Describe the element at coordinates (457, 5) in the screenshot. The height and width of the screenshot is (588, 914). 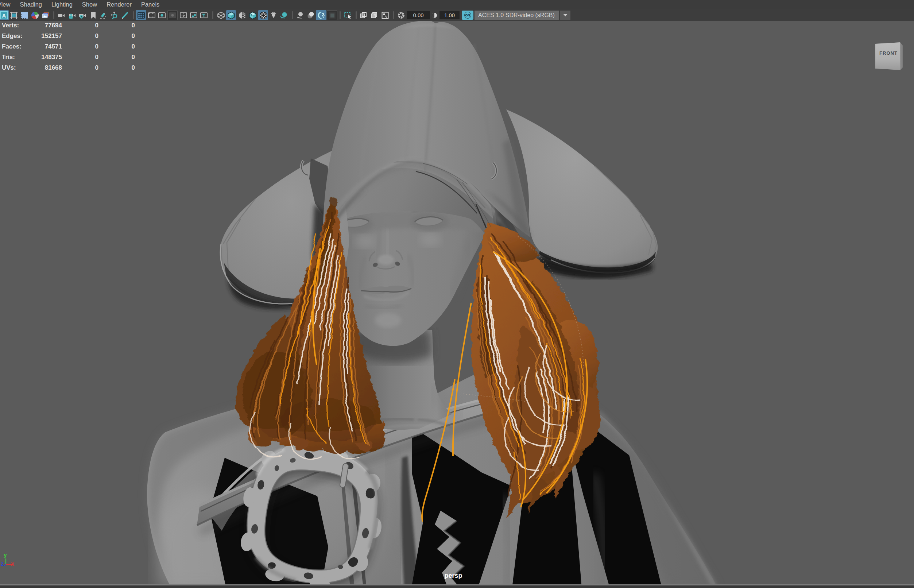
I see `panel-menu-bar: ViewShadingLightingShowRendererPanels` at that location.